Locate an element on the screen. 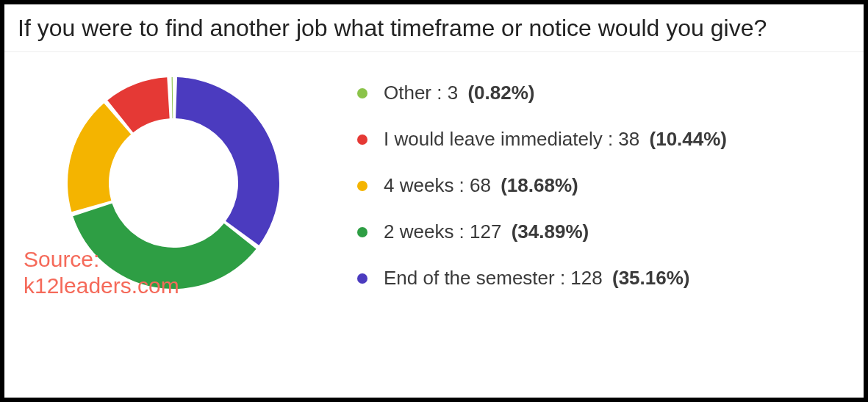  legend-percent: (0.82%) is located at coordinates (501, 93).